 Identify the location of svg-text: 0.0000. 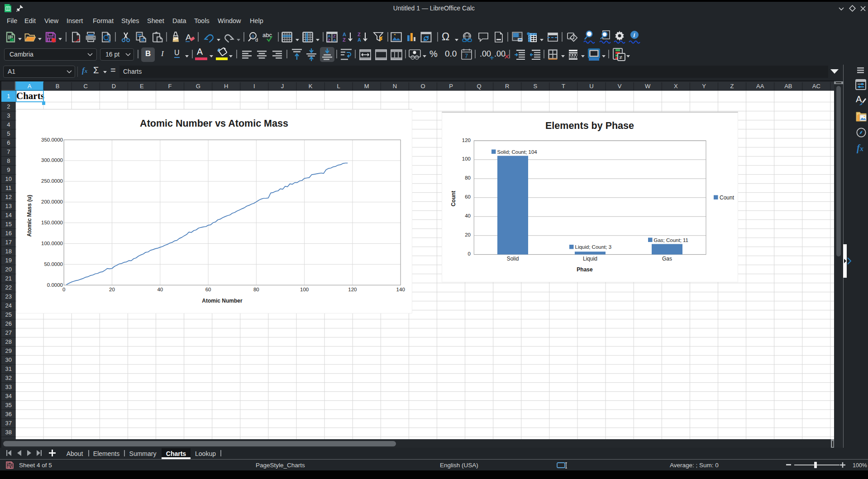
(55, 285).